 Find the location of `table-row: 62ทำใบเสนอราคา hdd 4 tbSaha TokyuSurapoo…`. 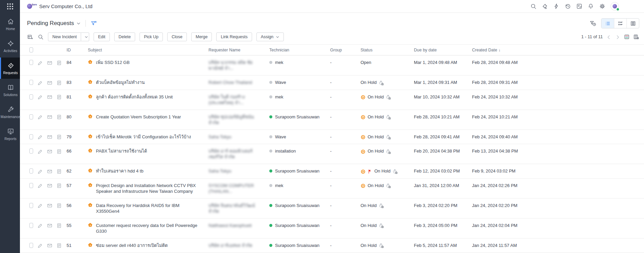

table-row: 62ทำใบเสนอราคา hdd 4 tbSaha TokyuSurapoo… is located at coordinates (332, 171).